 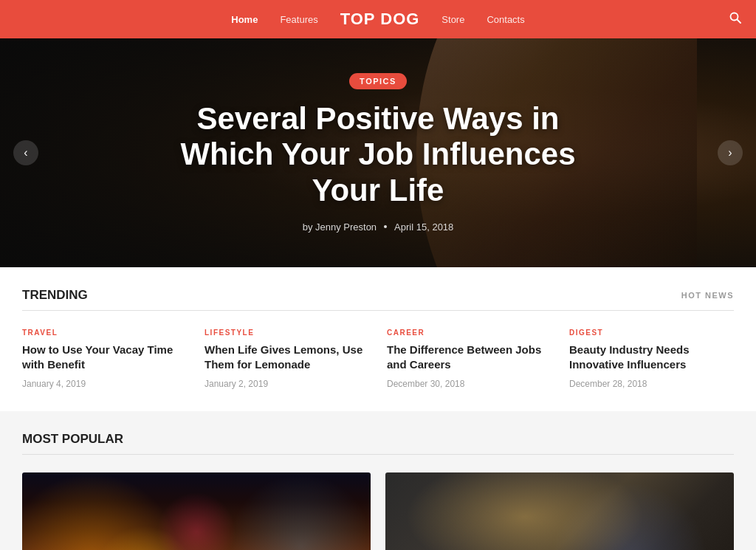 What do you see at coordinates (378, 81) in the screenshot?
I see `hero-tag: TOPICS` at bounding box center [378, 81].